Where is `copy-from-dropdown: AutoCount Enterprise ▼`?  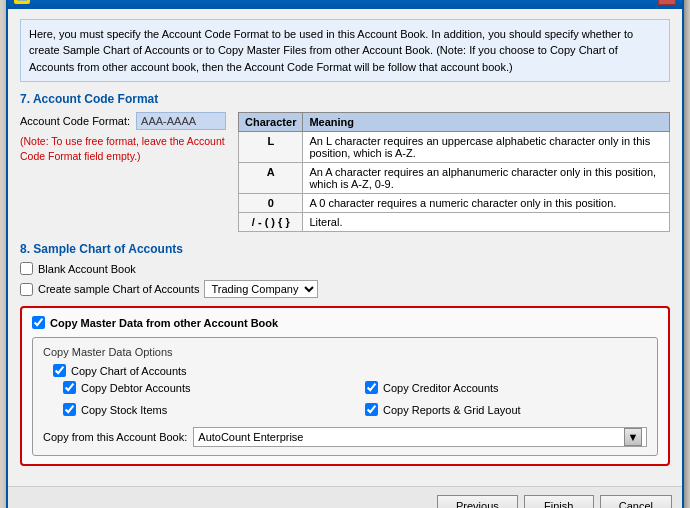
copy-from-dropdown: AutoCount Enterprise ▼ is located at coordinates (420, 437).